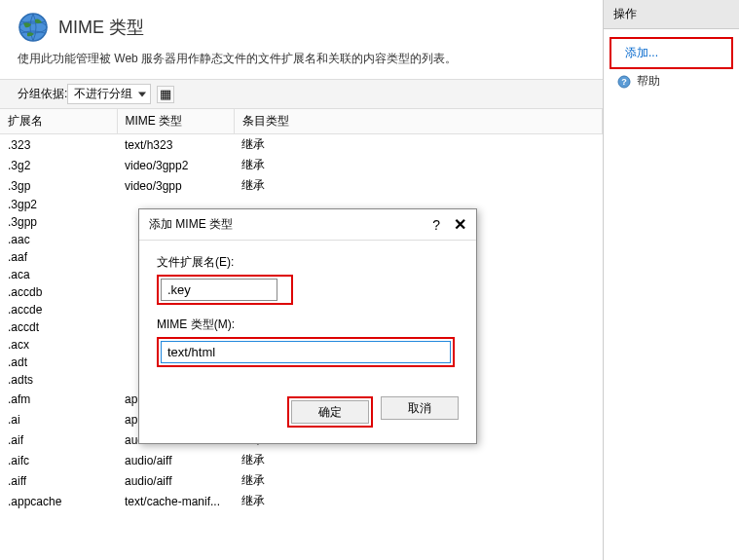 The height and width of the screenshot is (560, 739). I want to click on cell-ext: .adts, so click(58, 380).